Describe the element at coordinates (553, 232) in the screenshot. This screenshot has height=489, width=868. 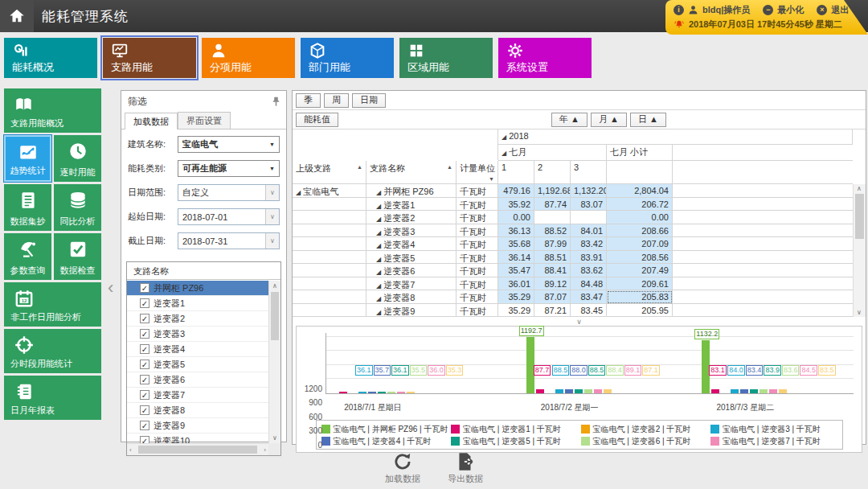
I see `cell-value: 88.52` at that location.